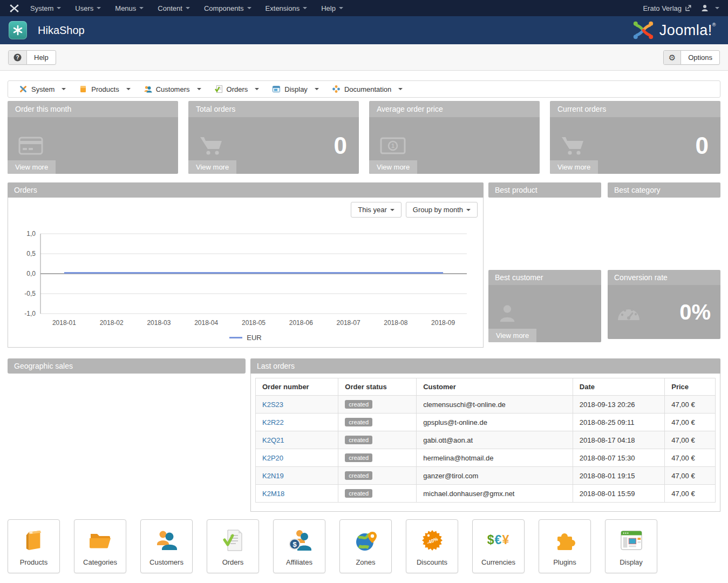 The width and height of the screenshot is (728, 583). I want to click on joomla-mark-icon, so click(15, 9).